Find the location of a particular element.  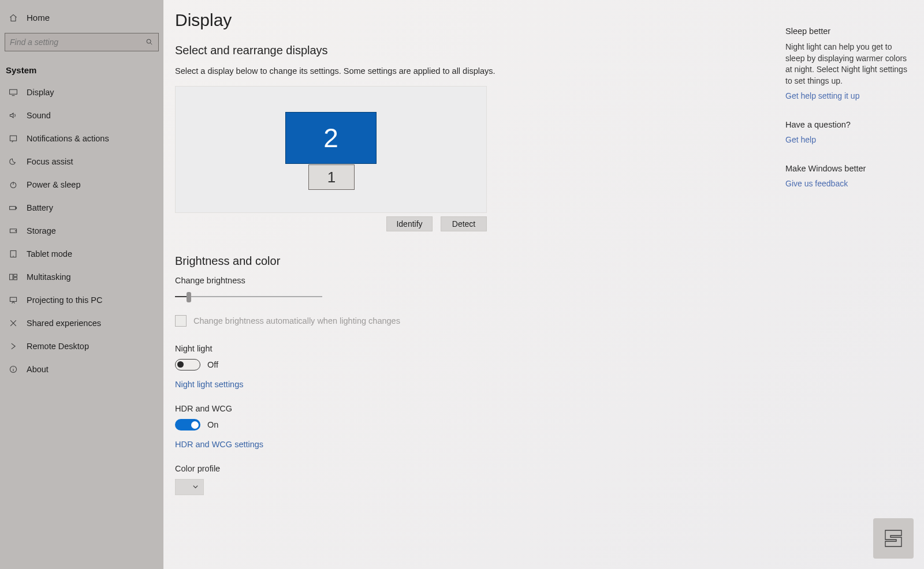

color-profile-label: Color profile is located at coordinates (337, 469).